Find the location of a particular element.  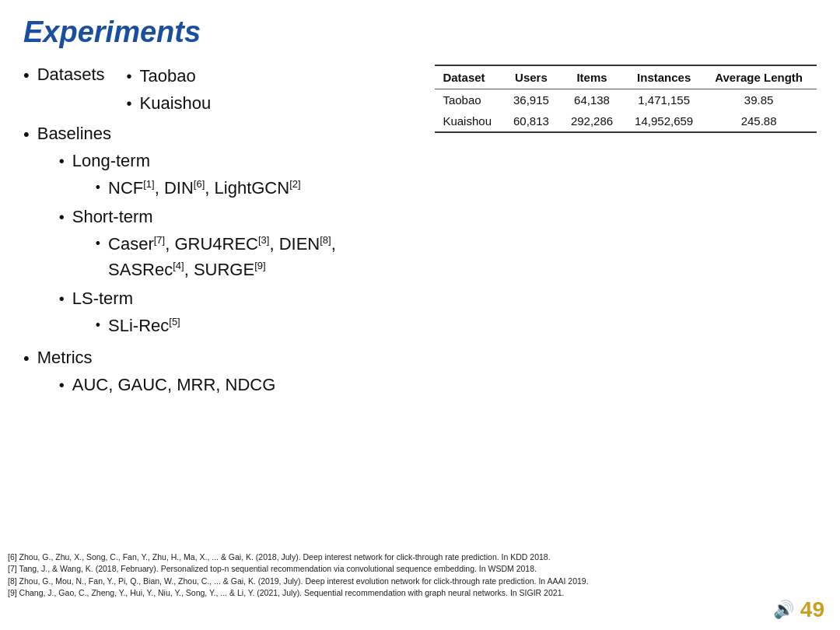

longterm-item: Long-term NCF[1], DIN[6], LightGCN[2] is located at coordinates (232, 175).